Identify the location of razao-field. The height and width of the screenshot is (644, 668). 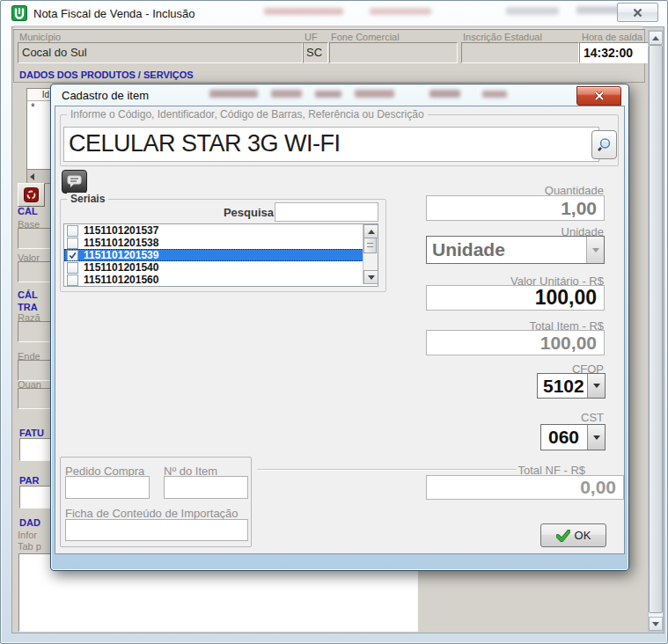
(35, 332).